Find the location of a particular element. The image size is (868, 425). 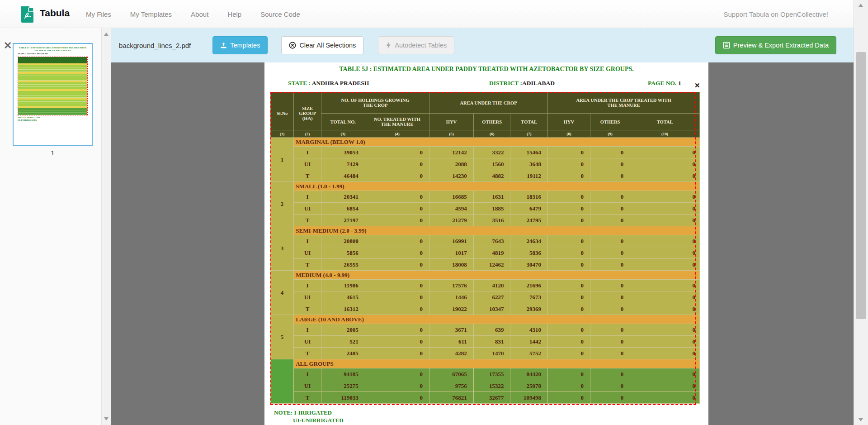

autodetect-label: Autodetect Tables is located at coordinates (420, 45).